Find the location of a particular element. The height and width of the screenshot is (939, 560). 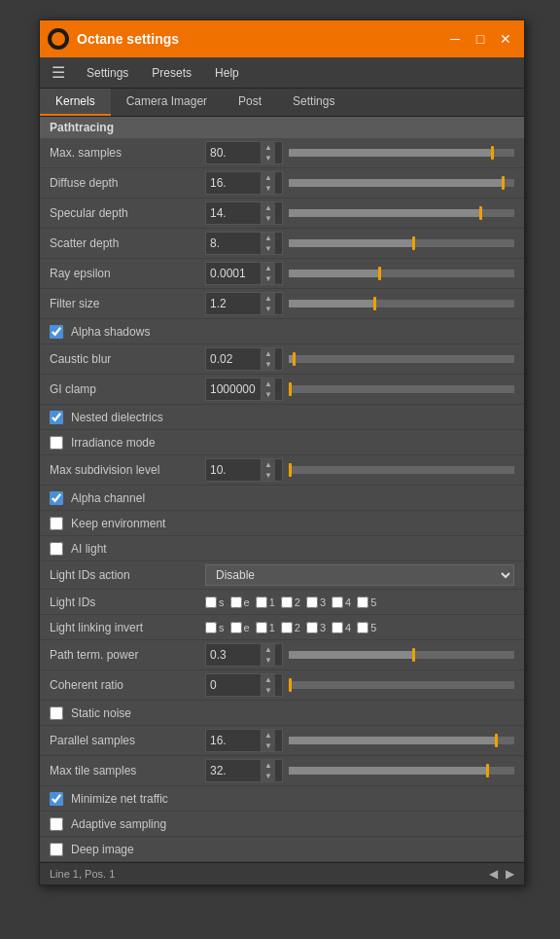

tab-kernels: Kernels is located at coordinates (76, 102).